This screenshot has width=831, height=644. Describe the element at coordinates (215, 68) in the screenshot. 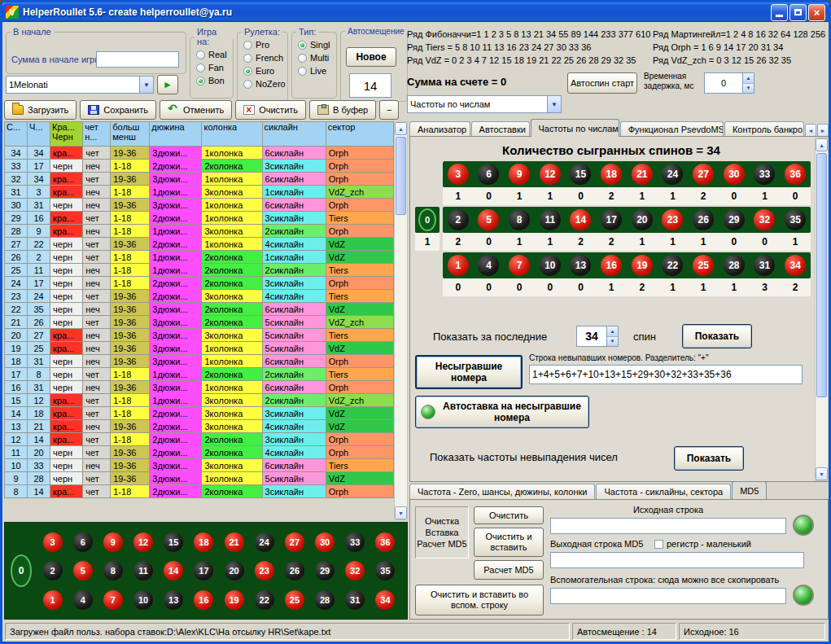

I see `radio-option: Fan` at that location.